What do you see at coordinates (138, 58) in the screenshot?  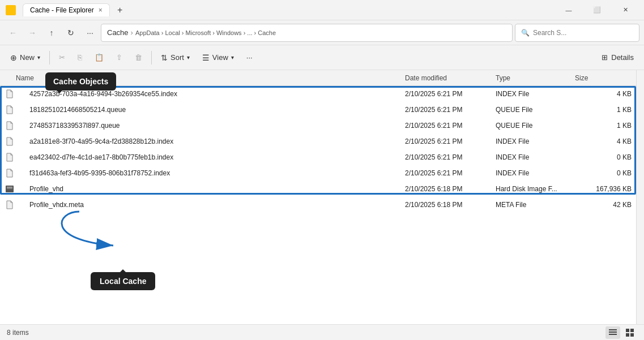 I see `delete-button: 🗑` at bounding box center [138, 58].